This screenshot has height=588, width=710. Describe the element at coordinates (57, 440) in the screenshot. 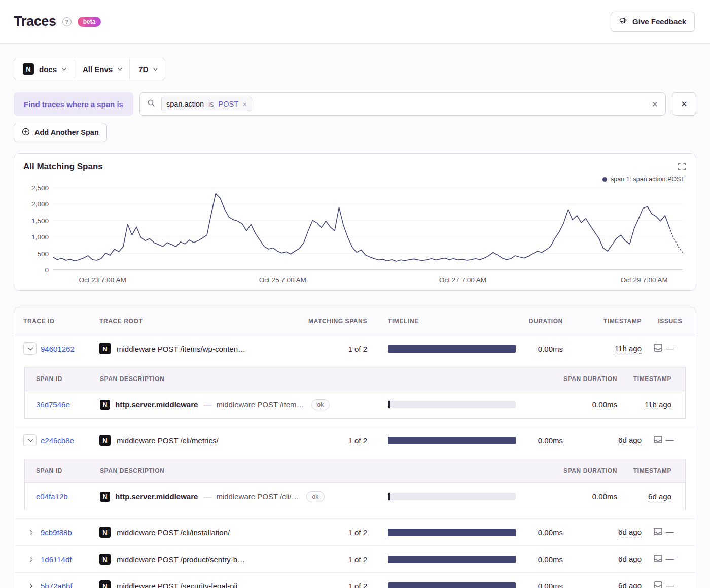

I see `trace-id-link: e246cb8e` at that location.